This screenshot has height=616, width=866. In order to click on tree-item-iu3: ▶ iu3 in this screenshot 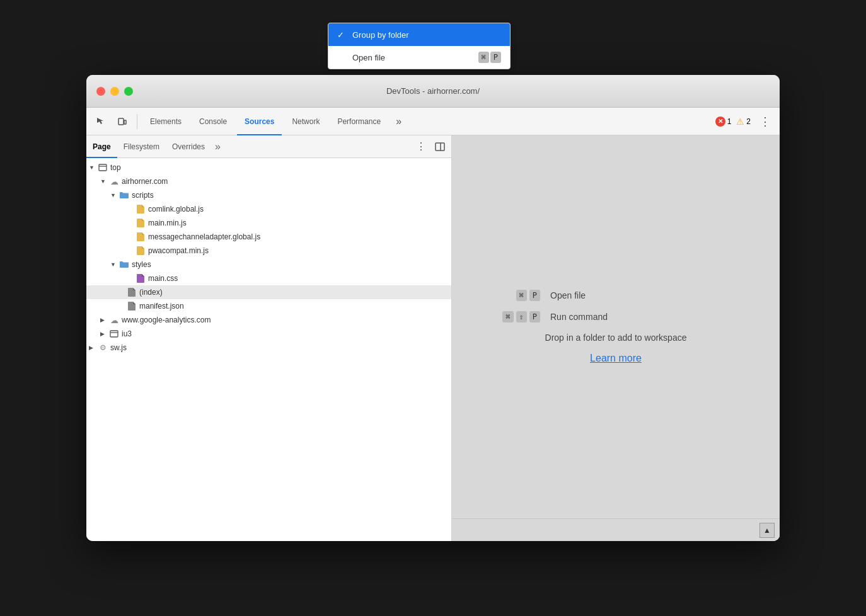, I will do `click(268, 334)`.